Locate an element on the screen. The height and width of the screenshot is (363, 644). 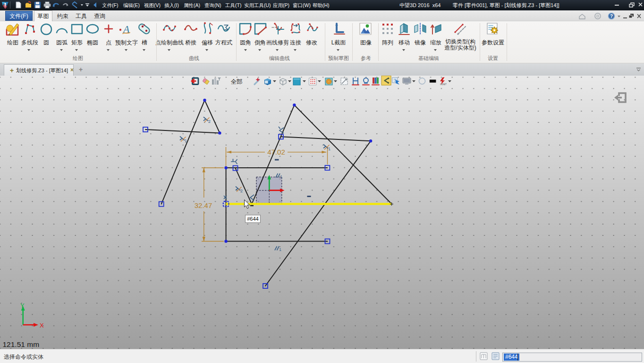
svg-text: 47.02 is located at coordinates (276, 152).